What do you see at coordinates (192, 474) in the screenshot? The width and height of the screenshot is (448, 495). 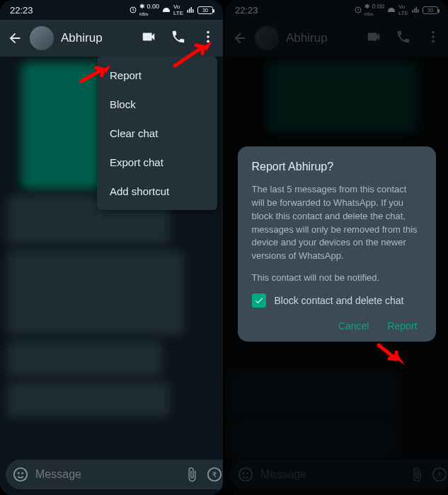 I see `attachment-icon` at bounding box center [192, 474].